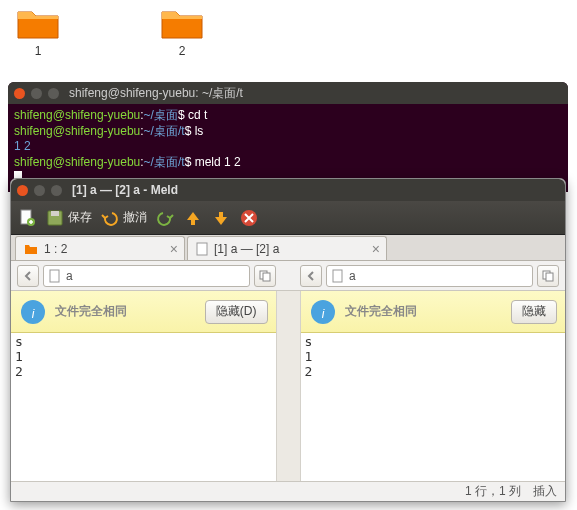  I want to click on up-button, so click(193, 218).